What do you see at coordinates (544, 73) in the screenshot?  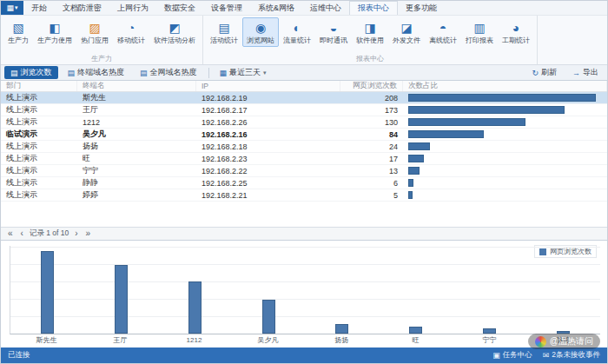 I see `refresh-button: ↻刷新` at bounding box center [544, 73].